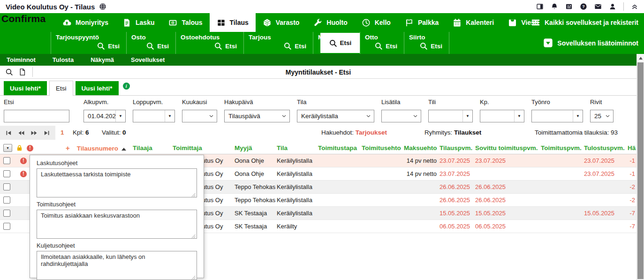 This screenshot has height=280, width=644. What do you see at coordinates (279, 46) in the screenshot?
I see `subnav-etsi-button-tarjous: Etsi` at bounding box center [279, 46].